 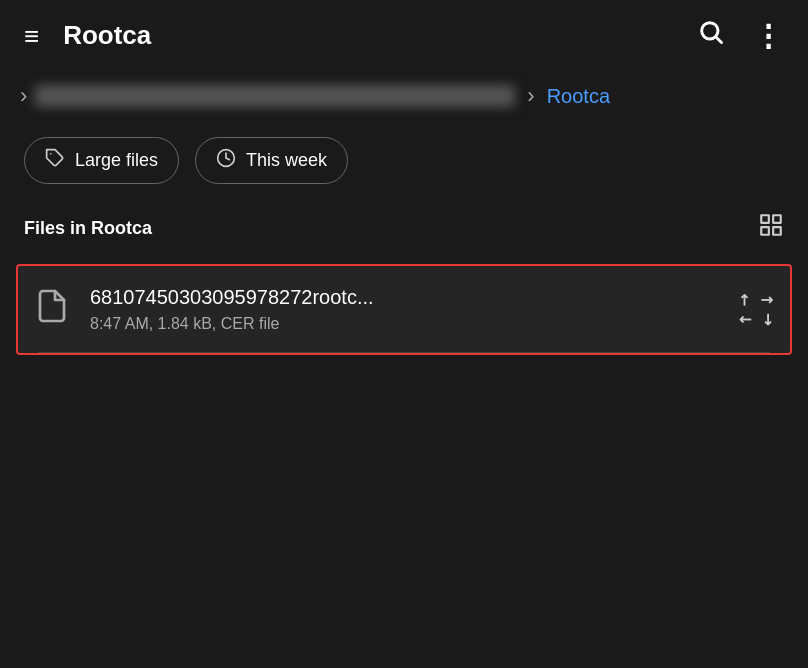 I want to click on file-name: 68107450303095978272rootc..., so click(x=414, y=298).